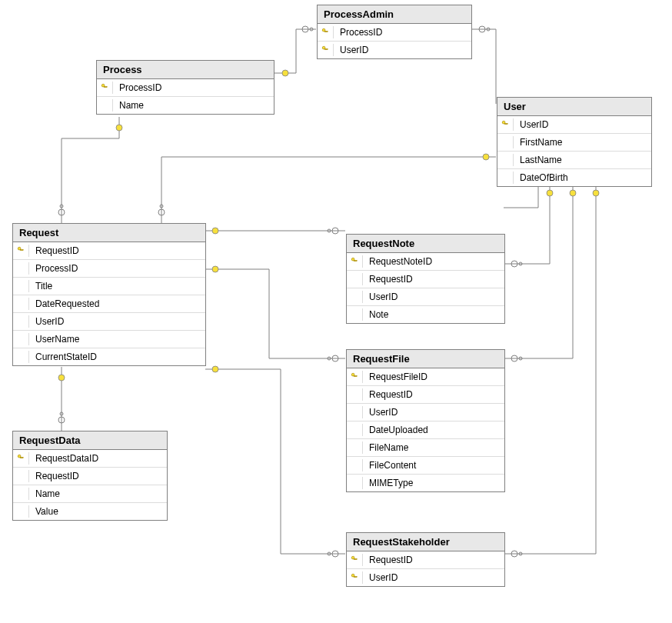  I want to click on table-request: Request RequestID ProcessID Title DateRe…, so click(109, 295).